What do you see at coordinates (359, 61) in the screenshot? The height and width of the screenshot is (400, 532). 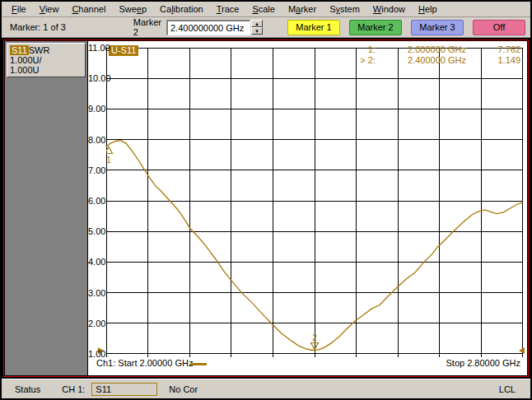 I see `readout-marker-id: > 2:` at bounding box center [359, 61].